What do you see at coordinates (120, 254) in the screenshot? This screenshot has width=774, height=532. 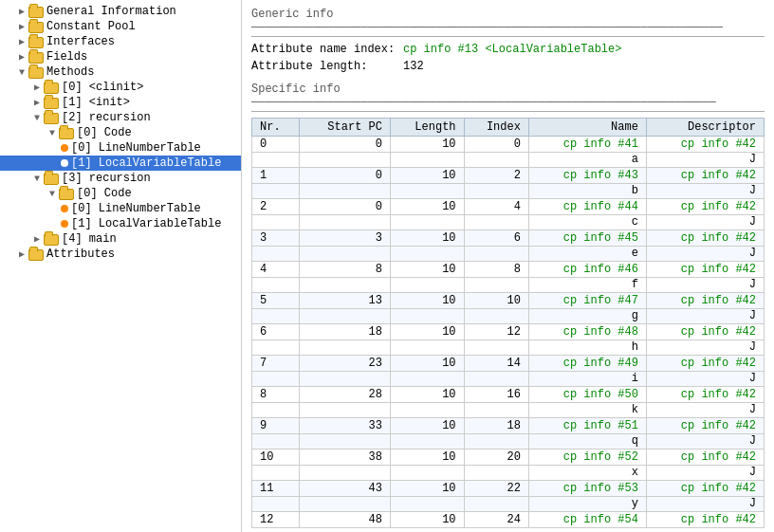 I see `tree-item-attributes: ▶ Attributes` at bounding box center [120, 254].